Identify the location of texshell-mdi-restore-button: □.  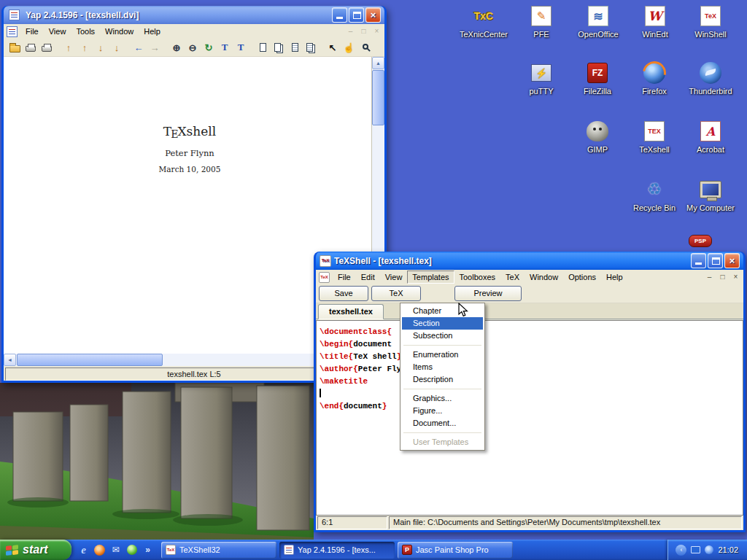
(722, 277).